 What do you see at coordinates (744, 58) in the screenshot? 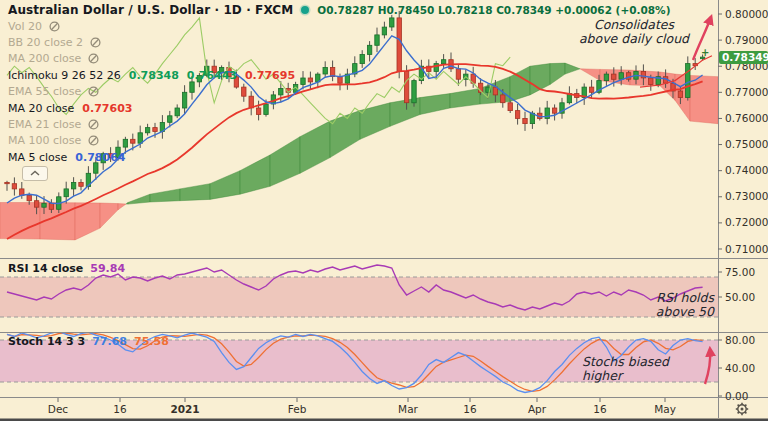
I see `current-price-label: 0.78349` at bounding box center [744, 58].